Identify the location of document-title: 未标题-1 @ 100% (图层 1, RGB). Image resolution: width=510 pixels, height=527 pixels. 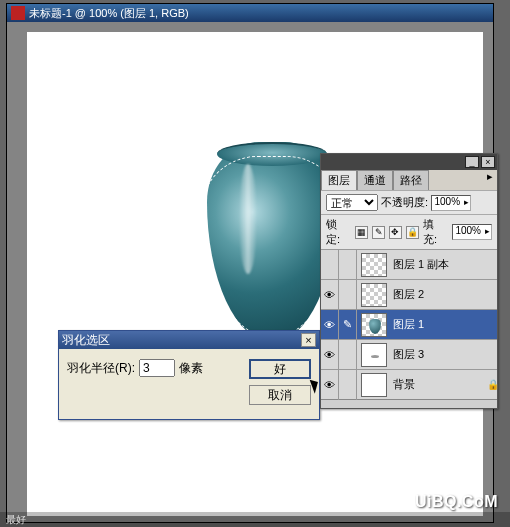
(109, 14).